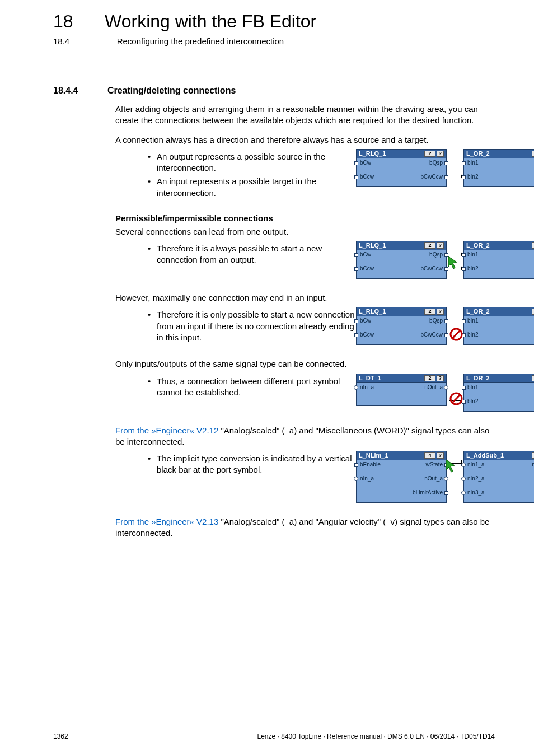  What do you see at coordinates (252, 326) in the screenshot?
I see `list-item: Therefore it is only possible to start a…` at bounding box center [252, 326].